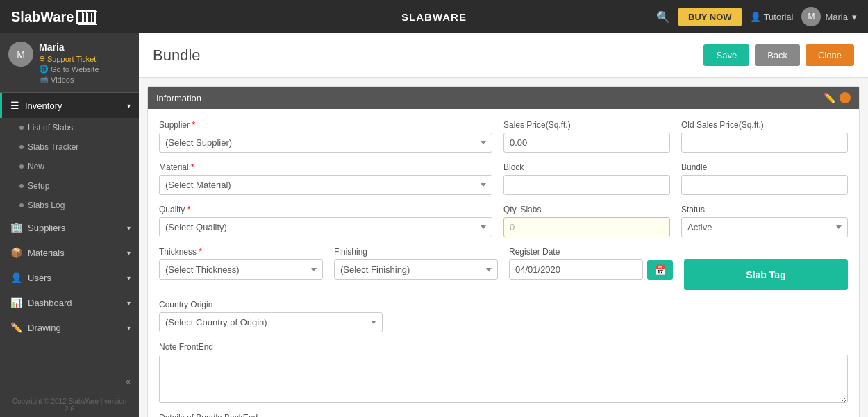 The width and height of the screenshot is (868, 417). Describe the element at coordinates (22, 205) in the screenshot. I see `slabs-log-dot` at that location.